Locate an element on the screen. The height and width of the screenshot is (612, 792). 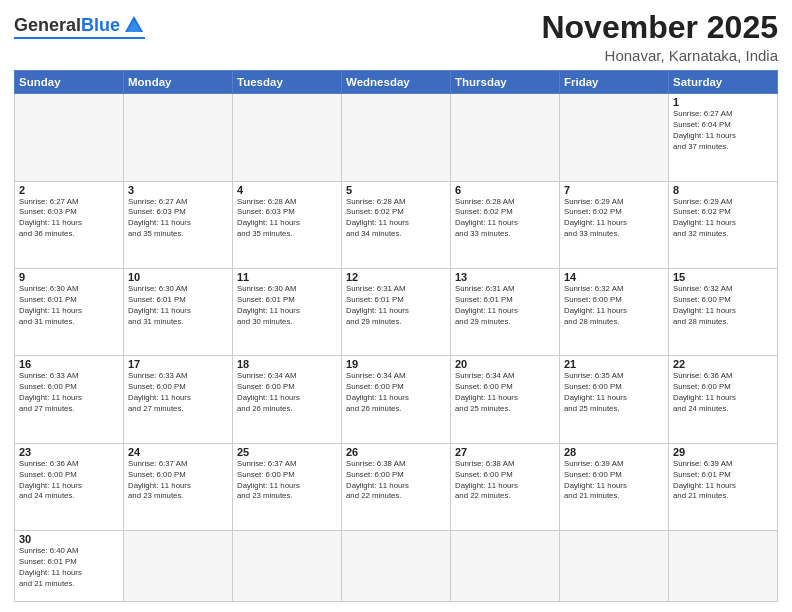
day-number: 28 is located at coordinates (614, 452).